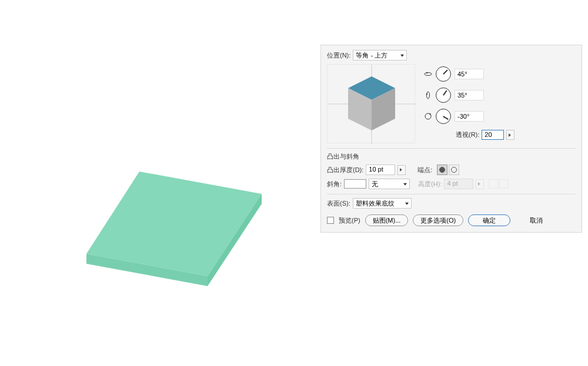 This screenshot has width=588, height=366. Describe the element at coordinates (443, 116) in the screenshot. I see `rotate-z-dial` at that location.